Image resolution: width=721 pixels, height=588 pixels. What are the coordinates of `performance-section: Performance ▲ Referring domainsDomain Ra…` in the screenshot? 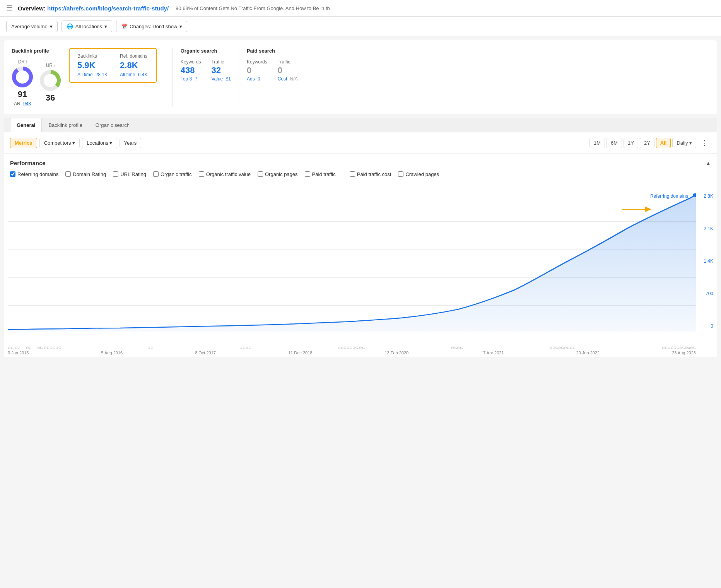 It's located at (360, 170).